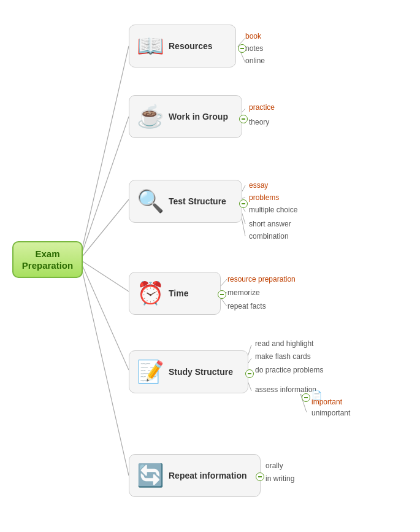 Image resolution: width=420 pixels, height=532 pixels. Describe the element at coordinates (262, 107) in the screenshot. I see `leaf-practice: practice` at that location.